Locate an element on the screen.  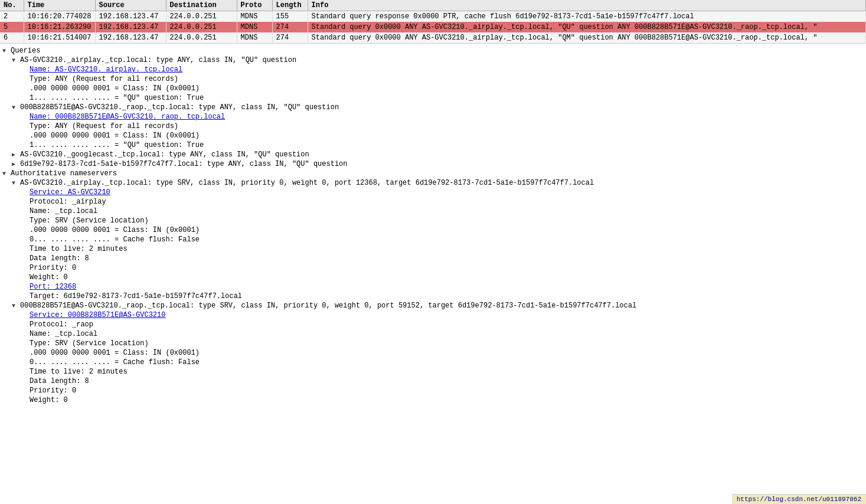
tree-section-label: Authoritative nameservers is located at coordinates (64, 174).